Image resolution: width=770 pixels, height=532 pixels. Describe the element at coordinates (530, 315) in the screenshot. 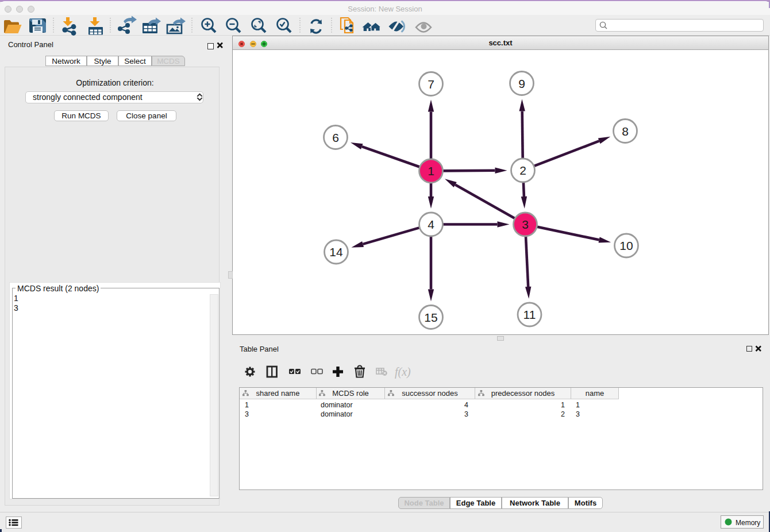

I see `svg-text: 11` at that location.